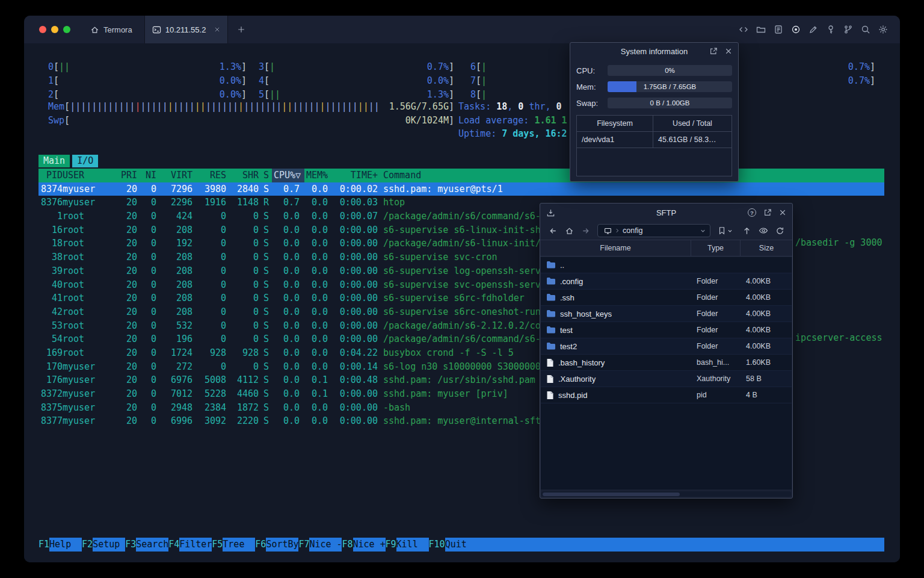 This screenshot has width=924, height=578. Describe the element at coordinates (692, 124) in the screenshot. I see `fs-header-used-total: Used / Total` at that location.